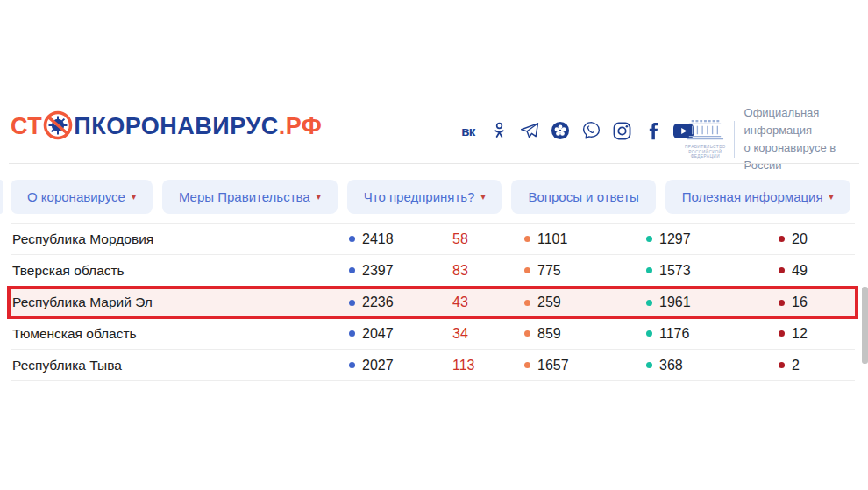 The width and height of the screenshot is (868, 490). What do you see at coordinates (460, 302) in the screenshot?
I see `new-cases-value: 43` at bounding box center [460, 302].